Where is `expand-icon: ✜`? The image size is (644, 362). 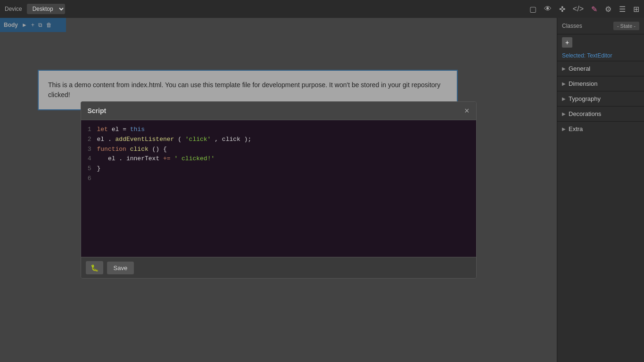 expand-icon: ✜ is located at coordinates (562, 9).